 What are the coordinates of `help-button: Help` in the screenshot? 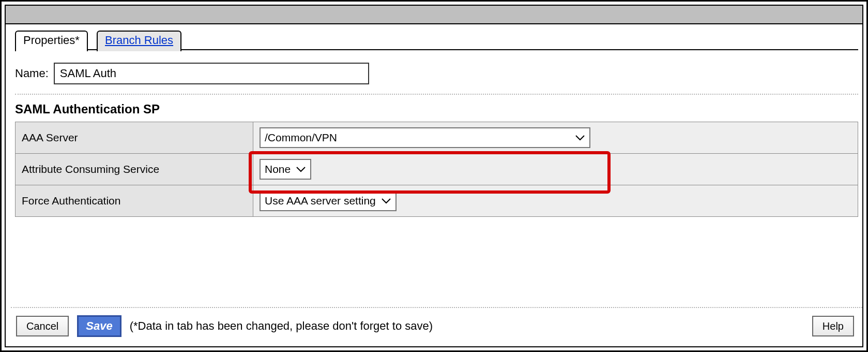 It's located at (833, 326).